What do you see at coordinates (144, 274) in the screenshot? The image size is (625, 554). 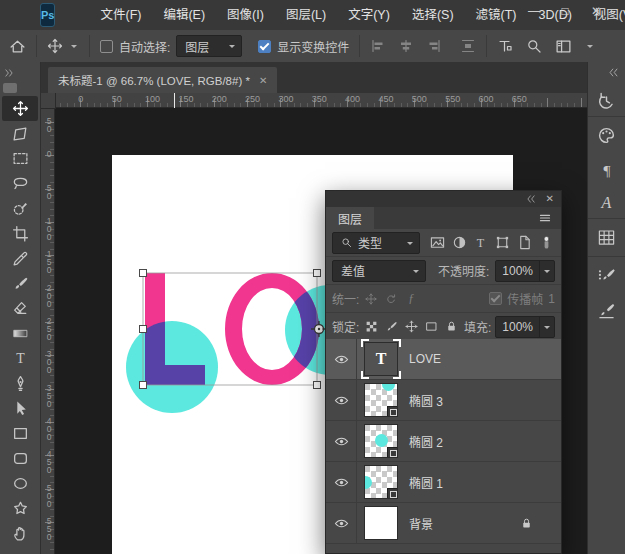 I see `handle-top-left` at bounding box center [144, 274].